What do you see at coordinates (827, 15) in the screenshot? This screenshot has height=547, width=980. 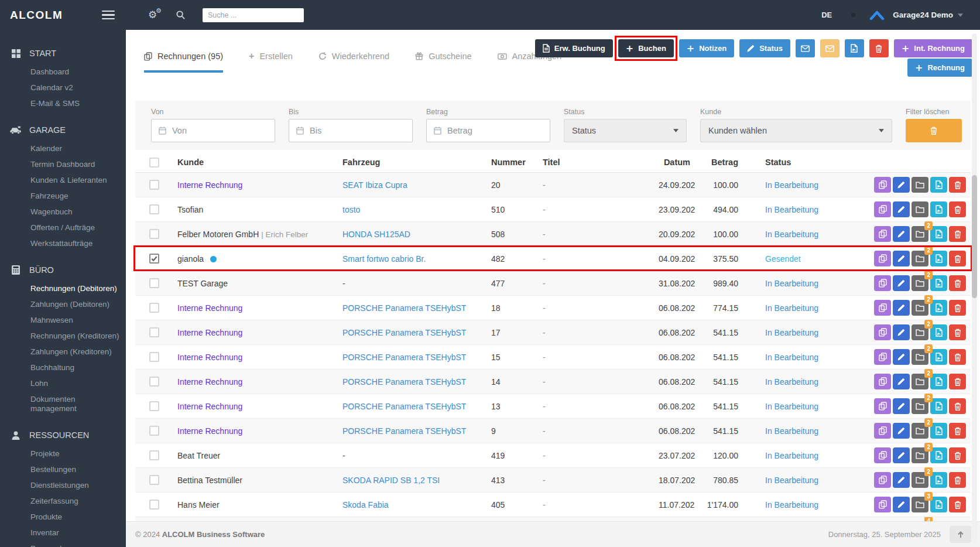 I see `language-selector: DE` at bounding box center [827, 15].